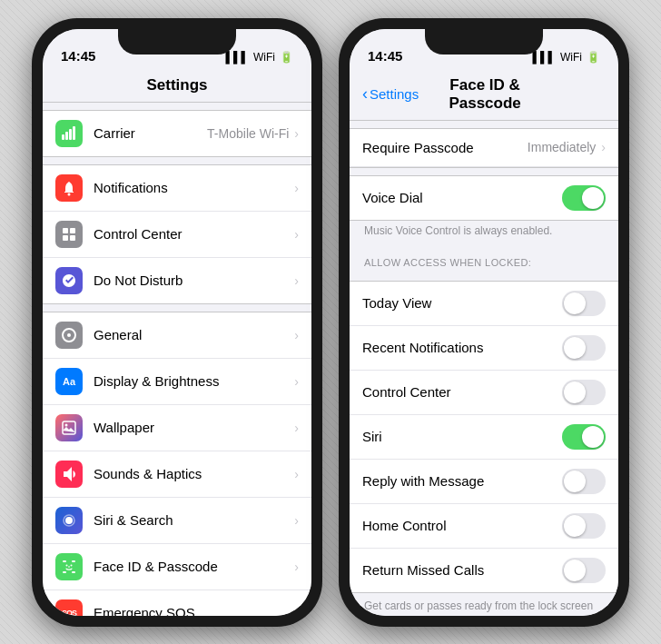 This screenshot has width=661, height=644. What do you see at coordinates (177, 474) in the screenshot?
I see `sounds-row: Sounds & Haptics ›` at bounding box center [177, 474].